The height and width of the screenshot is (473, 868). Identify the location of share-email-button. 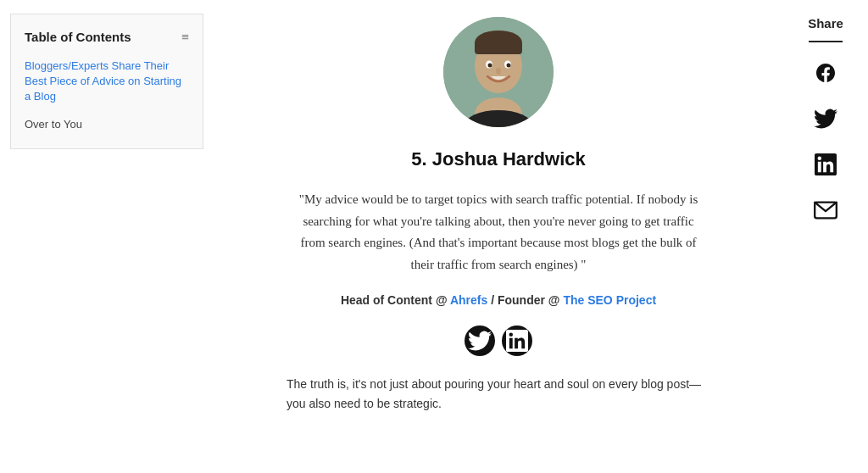
(826, 210).